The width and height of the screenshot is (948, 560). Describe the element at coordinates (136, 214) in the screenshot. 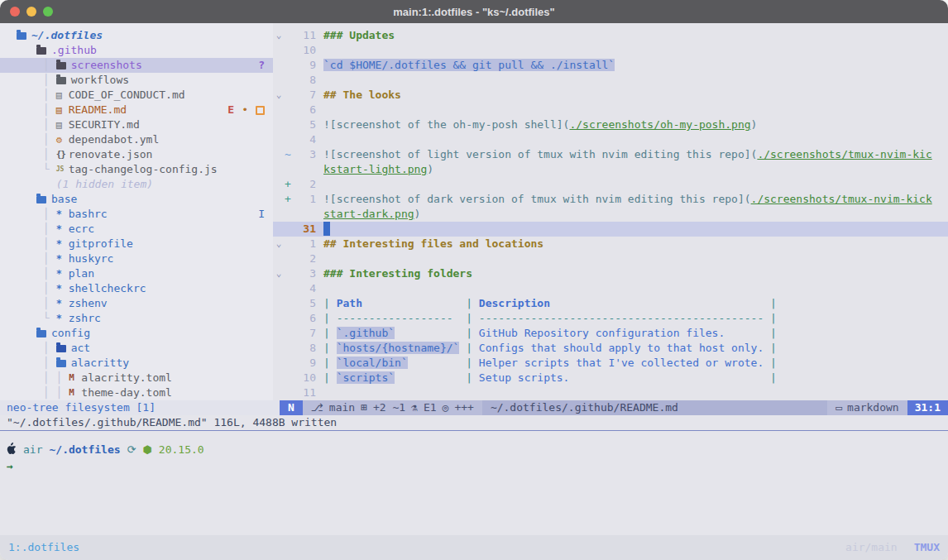

I see `tree-item: │ *bashrcI` at that location.